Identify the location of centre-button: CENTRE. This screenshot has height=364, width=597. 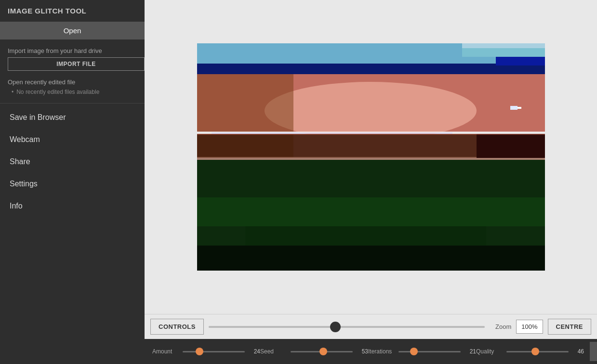
(570, 326).